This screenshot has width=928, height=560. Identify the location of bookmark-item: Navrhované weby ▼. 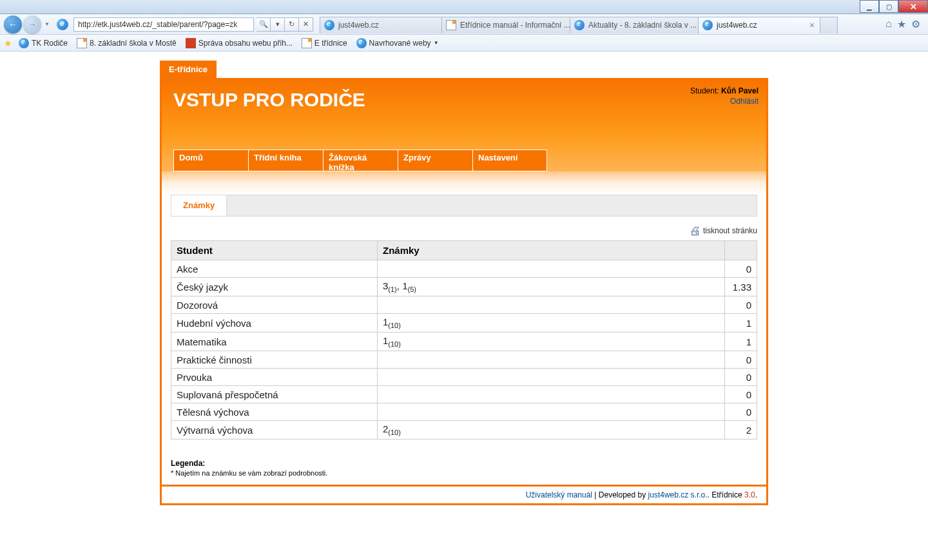
(398, 43).